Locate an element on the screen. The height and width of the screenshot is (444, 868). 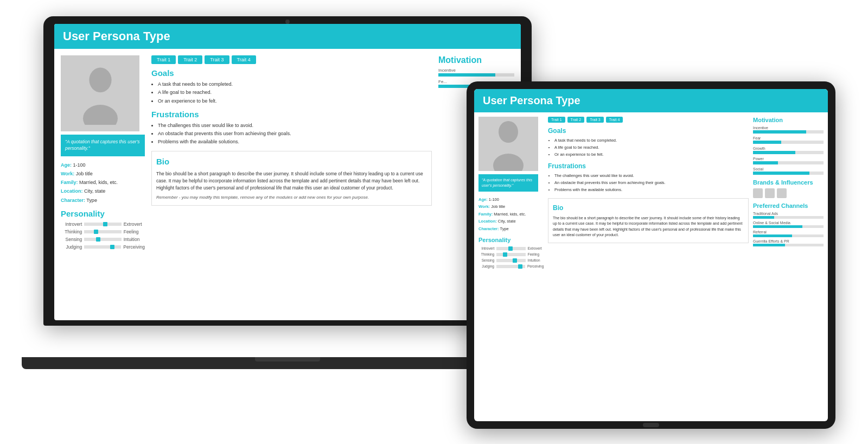
laptop-bio-title: Bio is located at coordinates (292, 162).